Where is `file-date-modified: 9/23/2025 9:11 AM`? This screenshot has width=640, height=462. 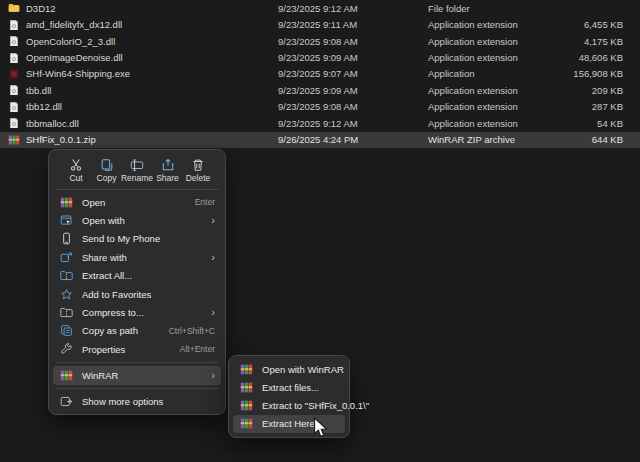 file-date-modified: 9/23/2025 9:11 AM is located at coordinates (353, 24).